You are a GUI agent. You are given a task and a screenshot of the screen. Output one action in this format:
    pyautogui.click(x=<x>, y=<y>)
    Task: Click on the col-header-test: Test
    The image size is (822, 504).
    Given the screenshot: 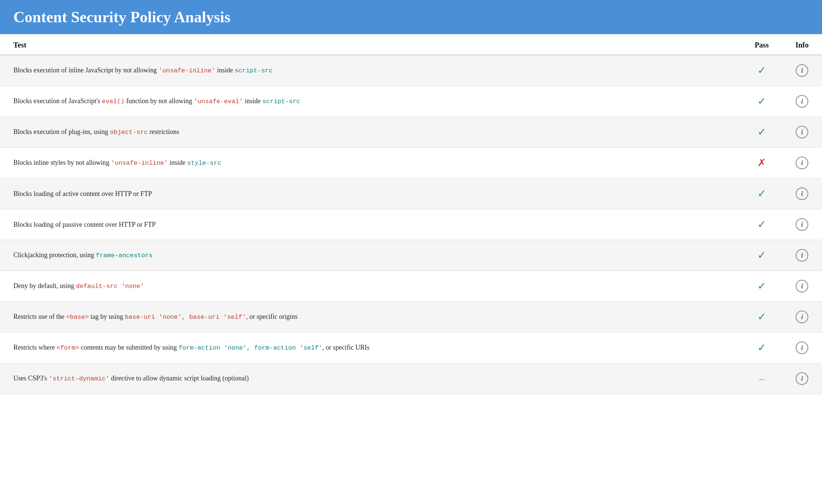 What is the action you would take?
    pyautogui.click(x=371, y=45)
    